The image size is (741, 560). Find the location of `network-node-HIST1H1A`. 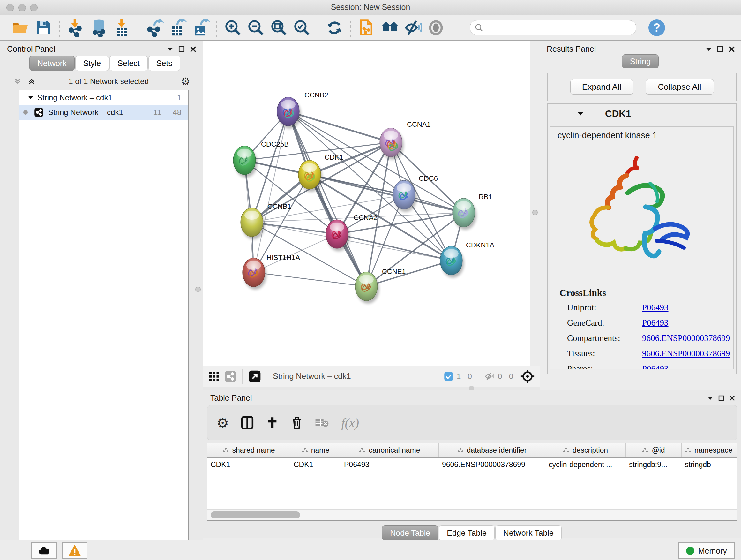

network-node-HIST1H1A is located at coordinates (255, 274).